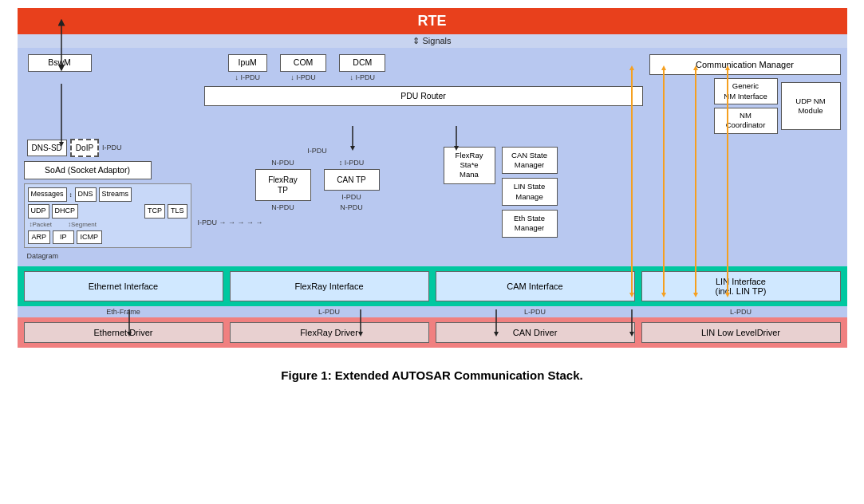 The height and width of the screenshot is (504, 864). What do you see at coordinates (48, 195) in the screenshot?
I see `messages-box: Messages` at bounding box center [48, 195].